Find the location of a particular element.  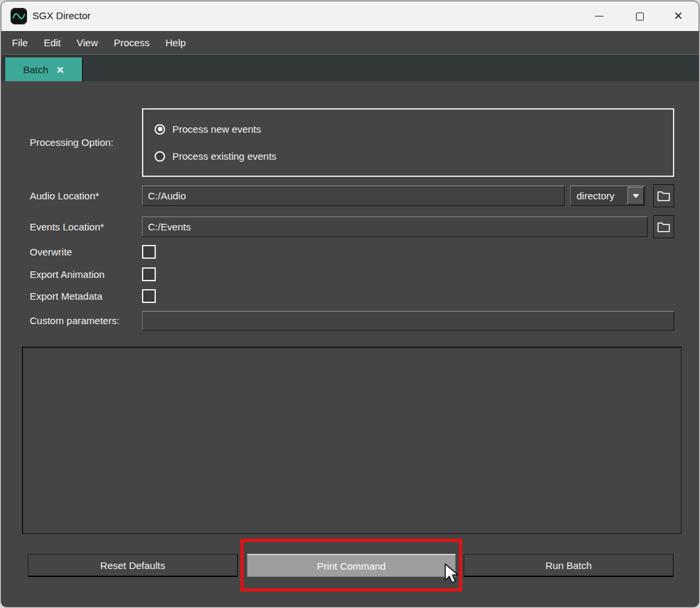

menu-edit: Edit is located at coordinates (52, 42).